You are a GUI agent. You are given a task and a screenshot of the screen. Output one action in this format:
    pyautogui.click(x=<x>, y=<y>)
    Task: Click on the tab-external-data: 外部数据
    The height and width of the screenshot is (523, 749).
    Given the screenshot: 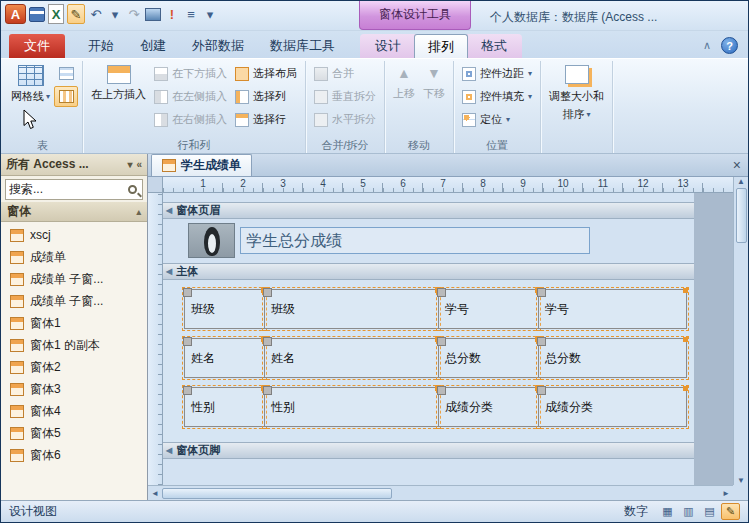 What is the action you would take?
    pyautogui.click(x=218, y=46)
    